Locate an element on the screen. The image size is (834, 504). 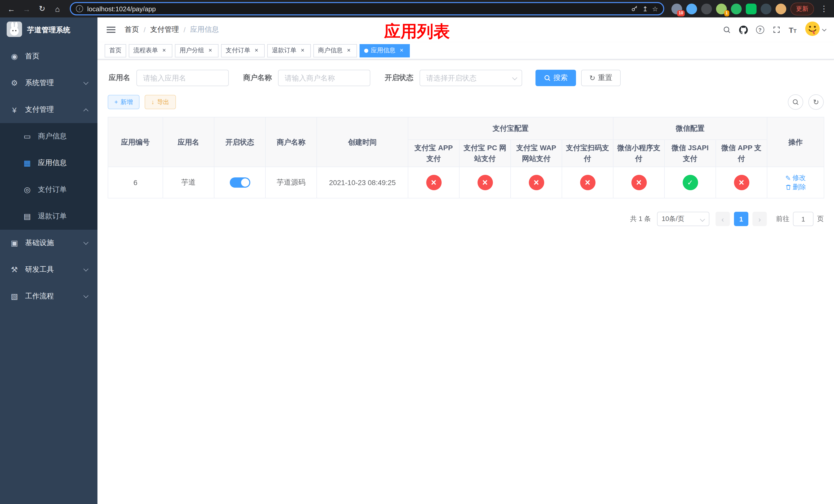
sidebar-item-workflow: ▧ 工作流程 is located at coordinates (49, 296).